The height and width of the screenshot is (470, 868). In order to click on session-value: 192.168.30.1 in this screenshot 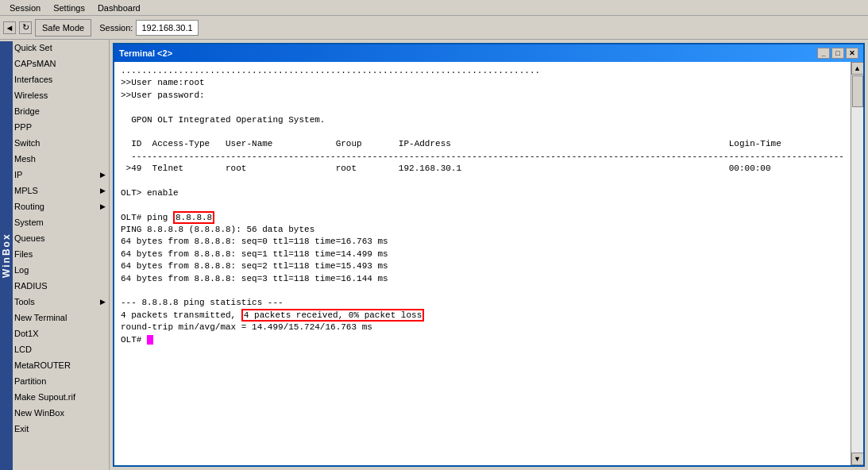, I will do `click(167, 28)`.